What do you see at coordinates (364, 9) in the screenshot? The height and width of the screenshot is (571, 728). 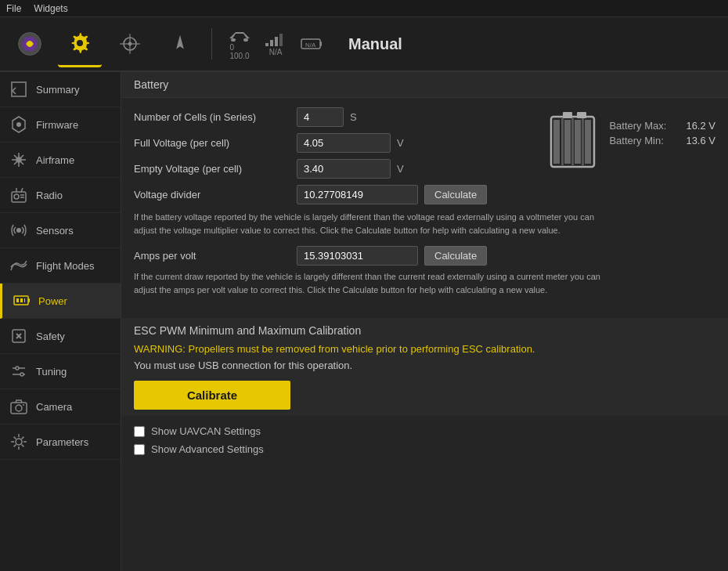 I see `menu-bar: File Widgets` at bounding box center [364, 9].